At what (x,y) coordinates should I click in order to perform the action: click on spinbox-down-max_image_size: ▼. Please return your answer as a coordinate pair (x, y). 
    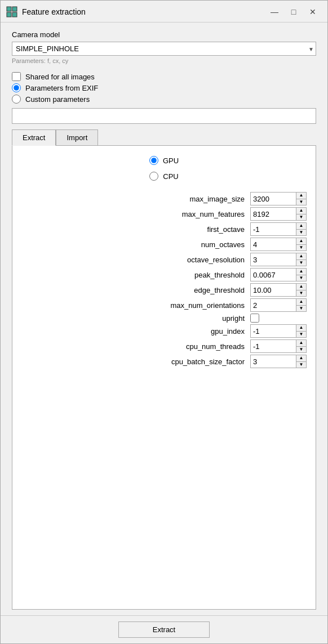
    Looking at the image, I should click on (301, 203).